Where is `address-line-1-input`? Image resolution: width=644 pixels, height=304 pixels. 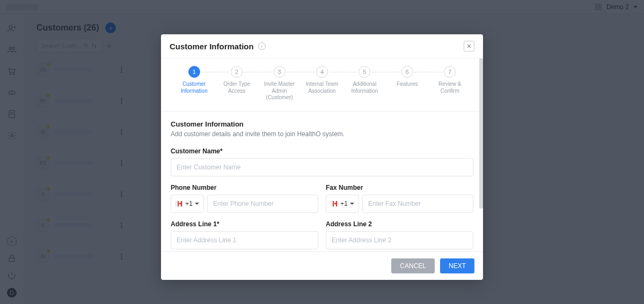
address-line-1-input is located at coordinates (245, 240).